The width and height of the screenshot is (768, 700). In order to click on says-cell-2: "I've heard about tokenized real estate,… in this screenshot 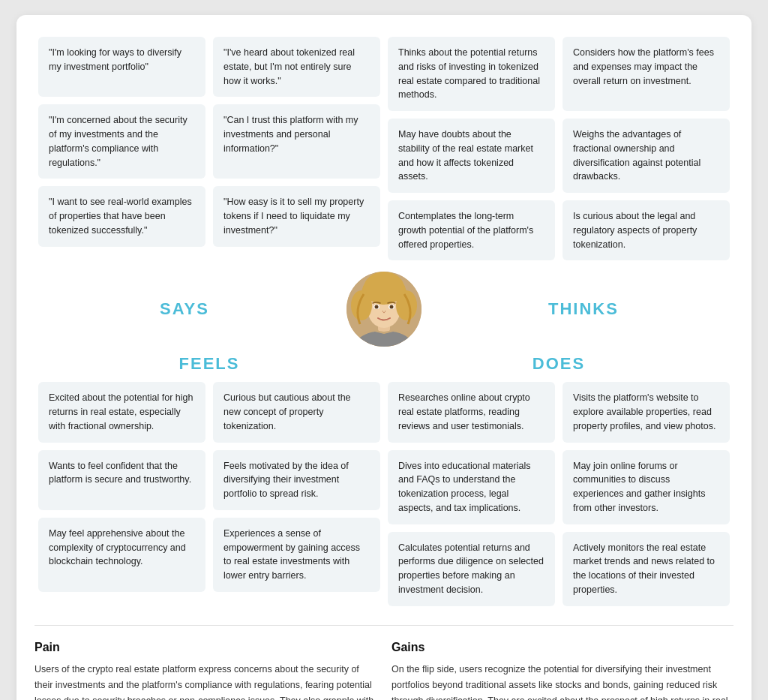, I will do `click(297, 67)`.